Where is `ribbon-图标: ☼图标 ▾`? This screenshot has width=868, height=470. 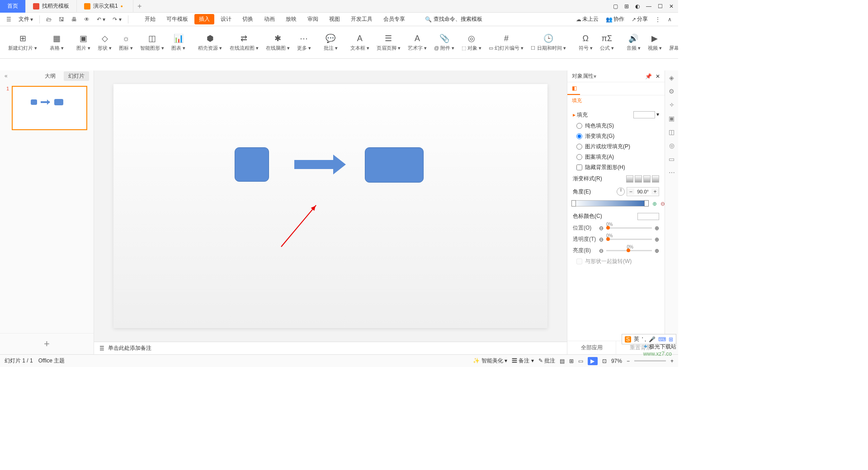
ribbon-图标: ☼图标 ▾ is located at coordinates (126, 42).